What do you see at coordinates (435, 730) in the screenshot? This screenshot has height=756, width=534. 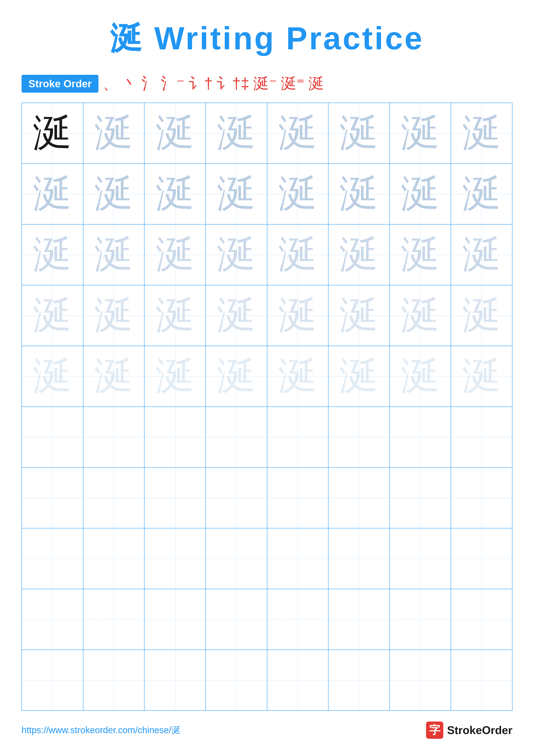 I see `footer-logo-icon: 字` at bounding box center [435, 730].